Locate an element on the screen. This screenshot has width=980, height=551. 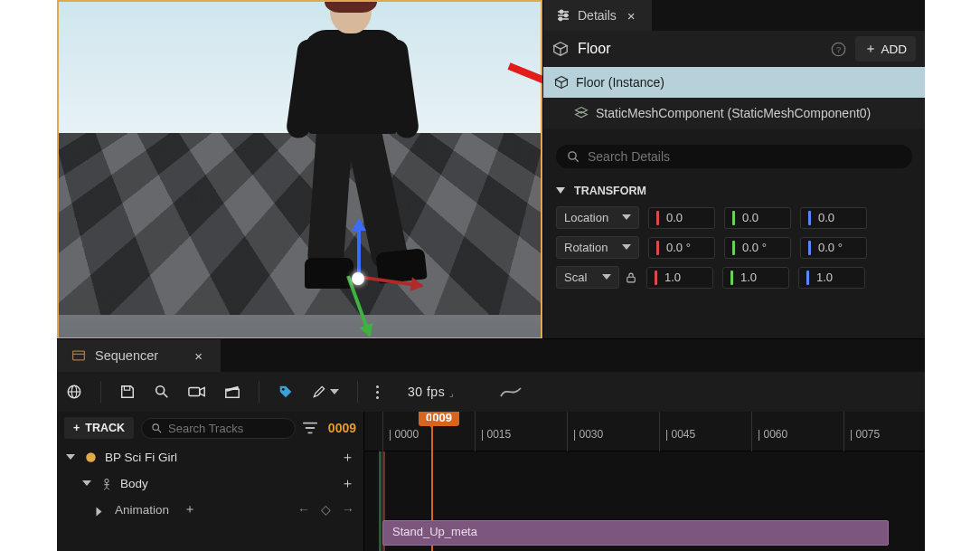
tick: | 0015 is located at coordinates (493, 432).